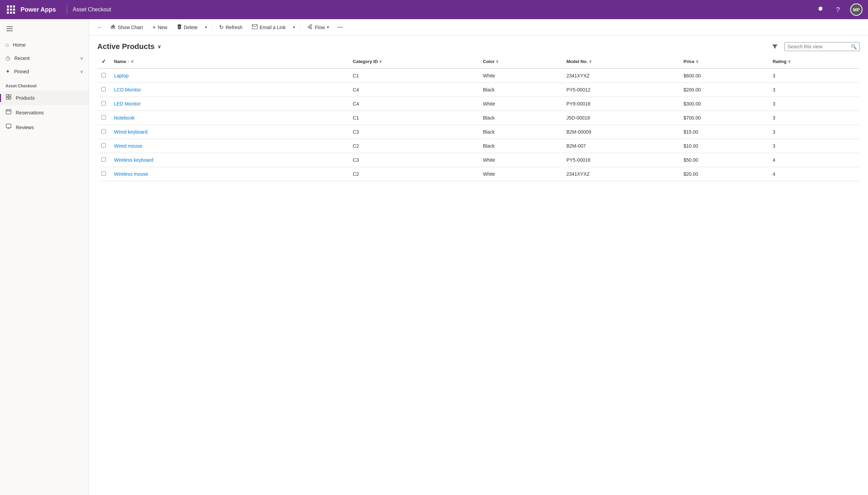  Describe the element at coordinates (839, 10) in the screenshot. I see `topbar-icons: ? MP` at that location.